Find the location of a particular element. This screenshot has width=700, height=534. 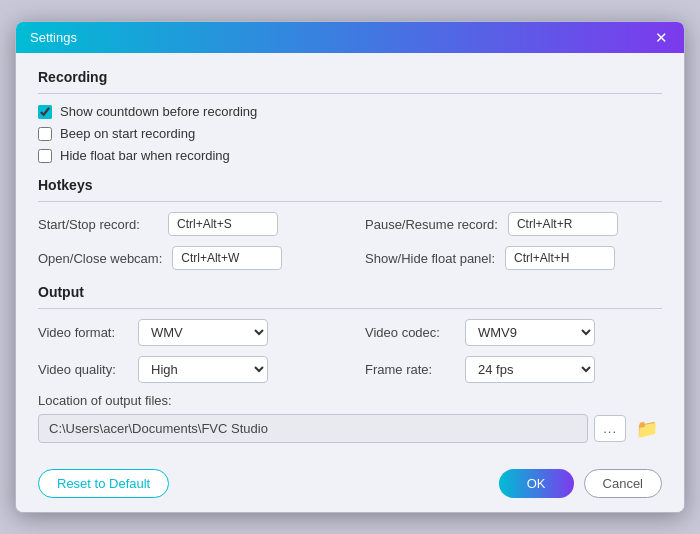

checkbox-beep is located at coordinates (45, 134).